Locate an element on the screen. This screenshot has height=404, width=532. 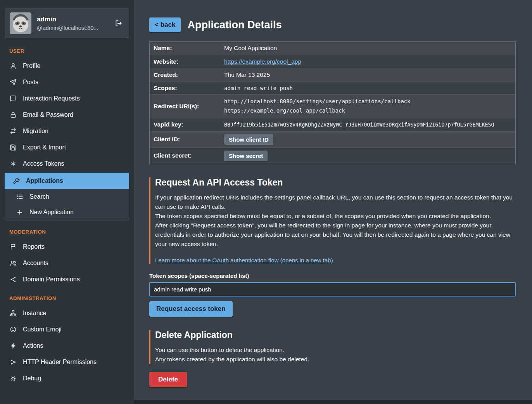
bug-icon is located at coordinates (13, 378).